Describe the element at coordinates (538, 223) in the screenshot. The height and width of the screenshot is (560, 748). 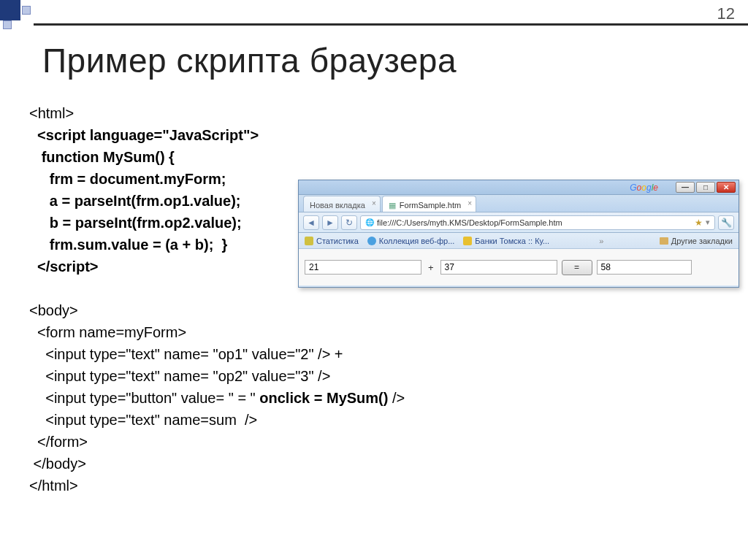
I see `url-field: 🌐 file:///C:/Users/myth.KMS/Desktop/Form…` at that location.